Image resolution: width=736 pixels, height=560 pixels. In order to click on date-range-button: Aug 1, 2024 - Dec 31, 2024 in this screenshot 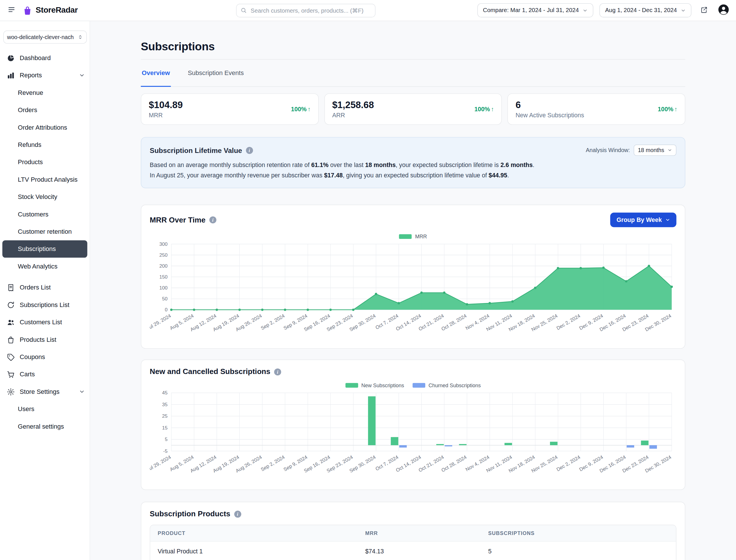, I will do `click(645, 10)`.